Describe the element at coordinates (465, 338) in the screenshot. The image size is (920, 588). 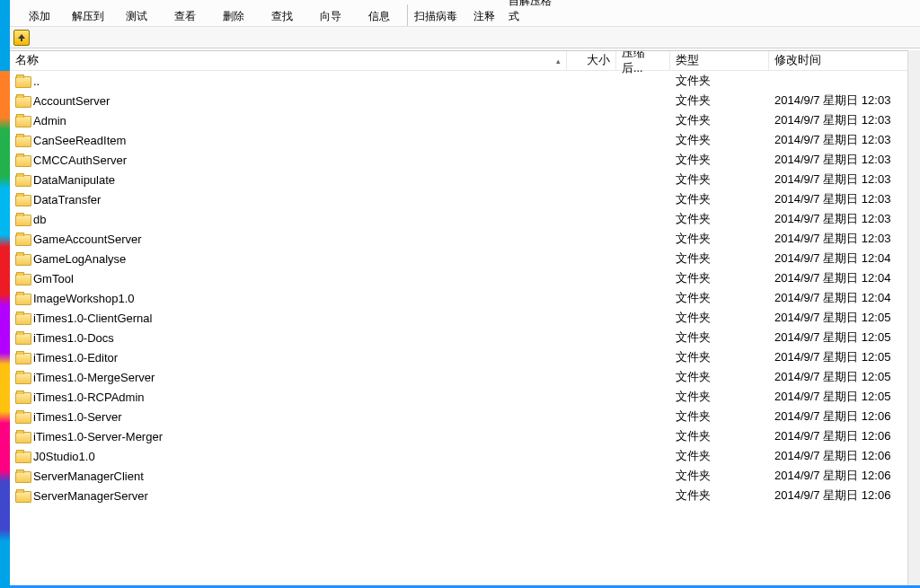
I see `folder-row: iTimes1.0-Docs文件夹2014/9/7 星期日 12:05` at that location.